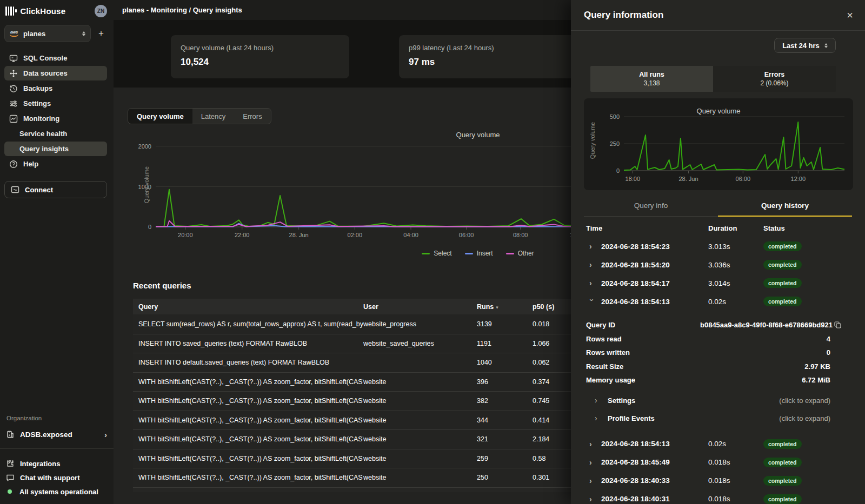 The width and height of the screenshot is (865, 504). I want to click on query-details: Query ID b0845aa9-a8c9-49f0-8f68-e678669…, so click(718, 353).